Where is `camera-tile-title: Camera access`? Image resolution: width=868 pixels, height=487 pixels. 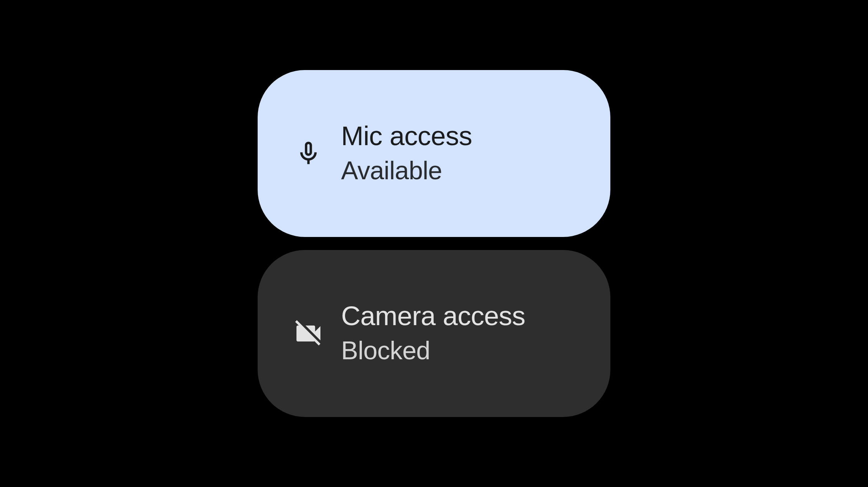
camera-tile-title: Camera access is located at coordinates (433, 316).